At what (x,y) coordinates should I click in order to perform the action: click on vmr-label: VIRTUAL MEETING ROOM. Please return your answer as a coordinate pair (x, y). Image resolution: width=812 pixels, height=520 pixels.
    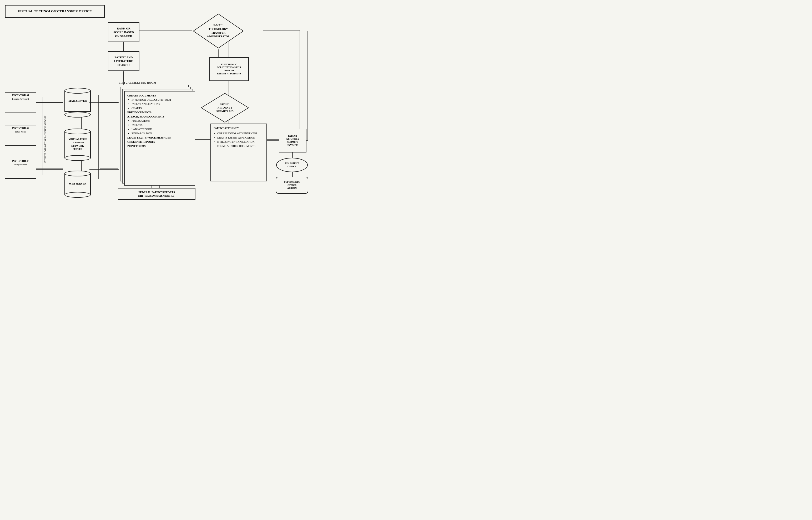
    Looking at the image, I should click on (137, 82).